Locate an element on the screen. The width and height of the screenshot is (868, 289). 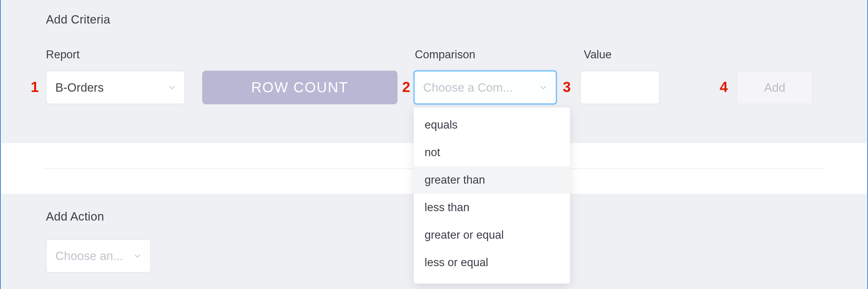
action-select: Choose an... is located at coordinates (98, 256).